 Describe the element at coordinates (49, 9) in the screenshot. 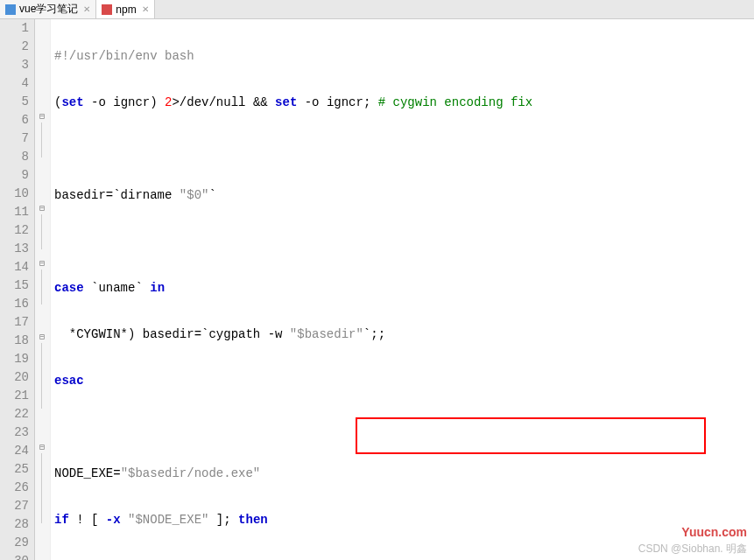

I see `tab-label: vue学习笔记` at that location.